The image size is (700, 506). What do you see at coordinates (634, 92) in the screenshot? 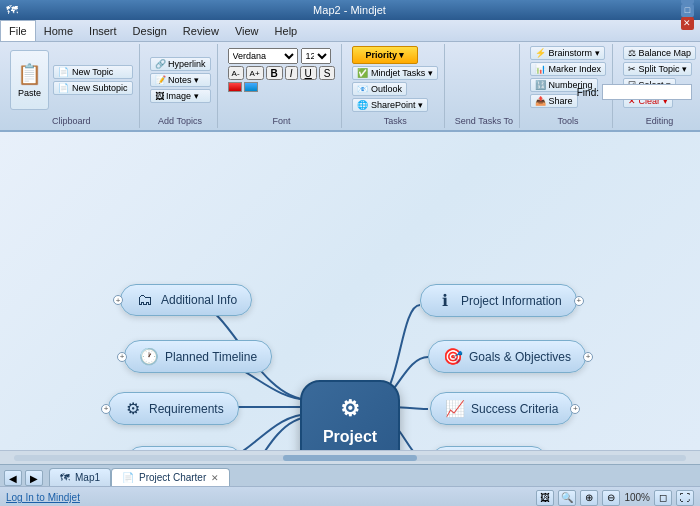
I see `find-bar: Find:` at bounding box center [634, 92].